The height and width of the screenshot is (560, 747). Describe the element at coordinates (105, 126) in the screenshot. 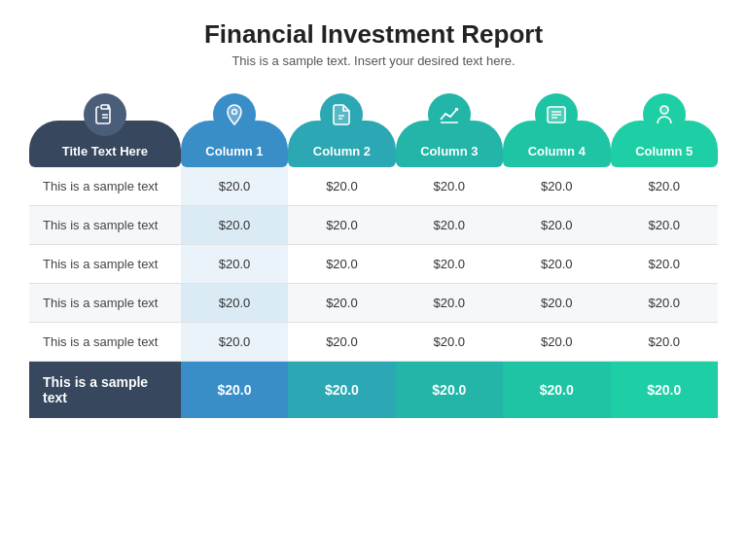

I see `title-column-header: Title Text Here` at that location.